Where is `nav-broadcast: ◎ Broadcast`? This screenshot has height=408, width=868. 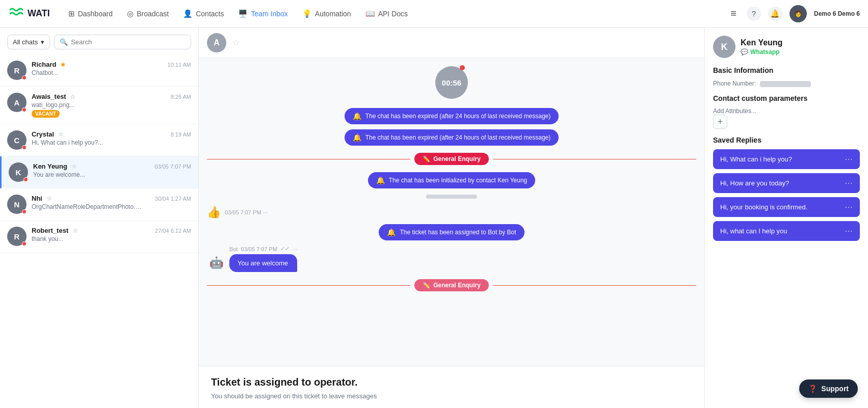
nav-broadcast: ◎ Broadcast is located at coordinates (148, 14).